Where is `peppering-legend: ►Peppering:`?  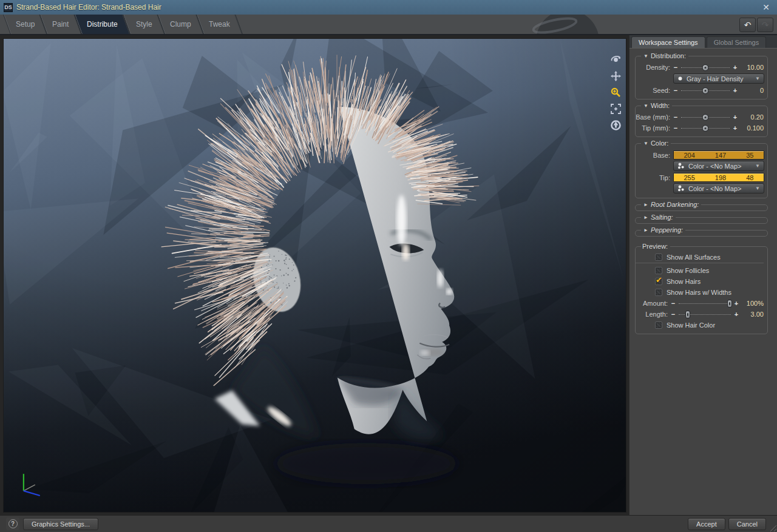 peppering-legend: ►Peppering: is located at coordinates (663, 230).